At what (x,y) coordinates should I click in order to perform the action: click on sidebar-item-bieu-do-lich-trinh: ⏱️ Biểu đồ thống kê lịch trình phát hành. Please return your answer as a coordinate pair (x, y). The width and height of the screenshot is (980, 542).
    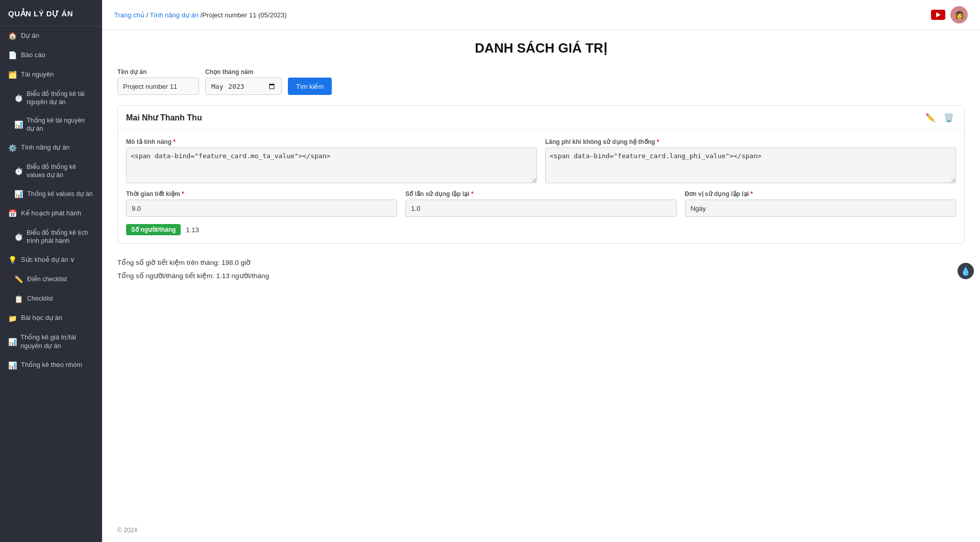
    Looking at the image, I should click on (51, 237).